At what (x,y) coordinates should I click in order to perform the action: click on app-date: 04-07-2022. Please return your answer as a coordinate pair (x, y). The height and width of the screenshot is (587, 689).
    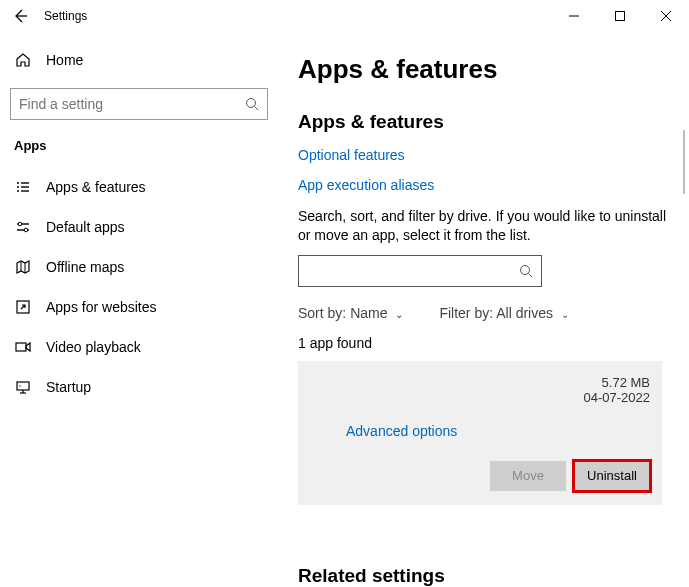
    Looking at the image, I should click on (618, 398).